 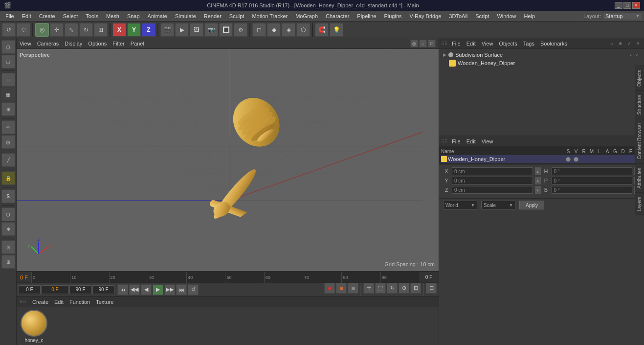 I want to click on menu-edit: Edit, so click(x=26, y=16).